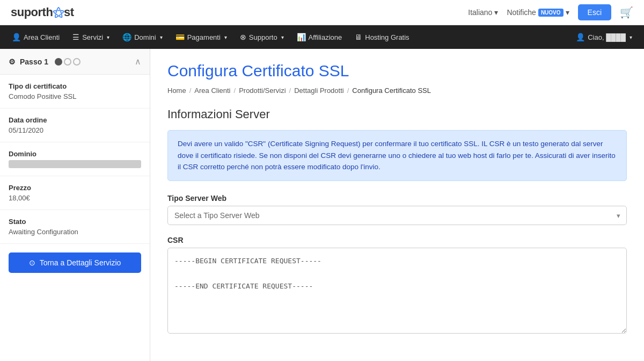  I want to click on info-box: Devi avere un valido "CSR" (Certificate …, so click(397, 156).